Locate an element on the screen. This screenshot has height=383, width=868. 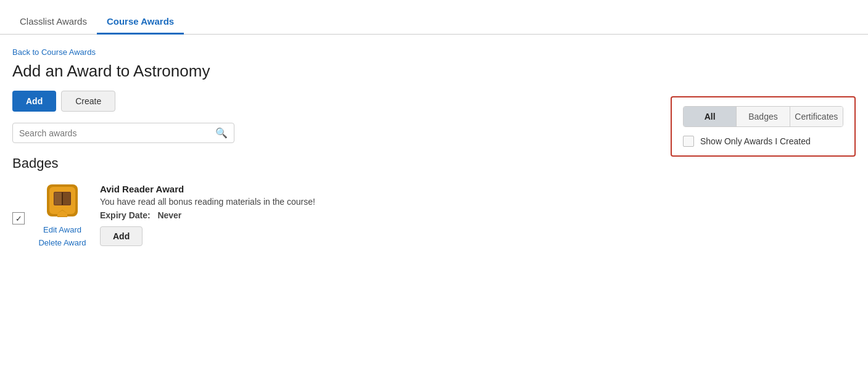
page-title: Add an Award to Astronomy is located at coordinates (434, 72).